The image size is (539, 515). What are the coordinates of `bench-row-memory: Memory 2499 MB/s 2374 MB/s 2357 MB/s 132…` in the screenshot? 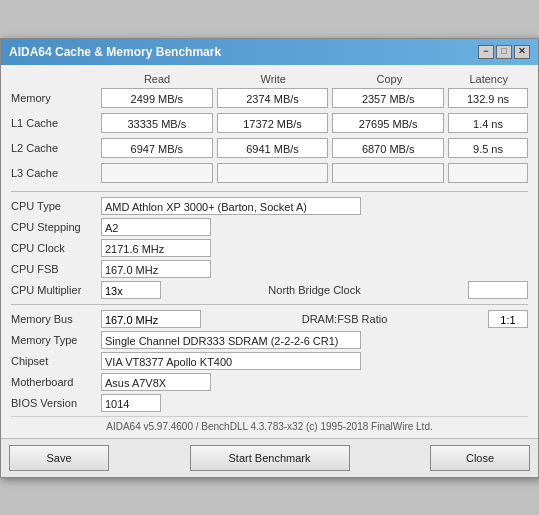 It's located at (270, 98).